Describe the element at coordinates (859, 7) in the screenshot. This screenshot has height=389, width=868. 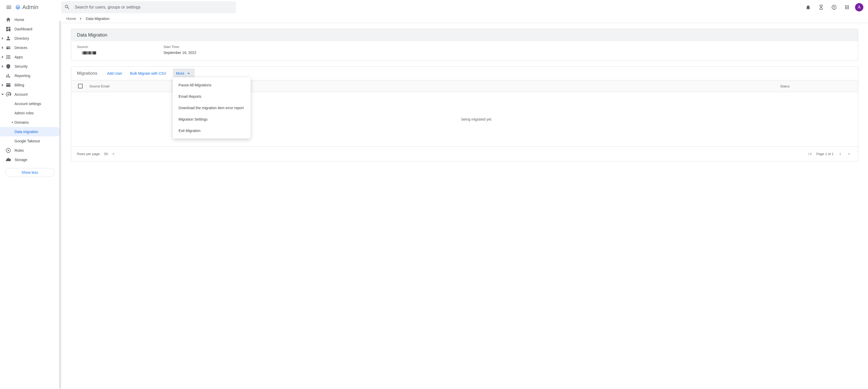
I see `avatar-initial: A` at that location.